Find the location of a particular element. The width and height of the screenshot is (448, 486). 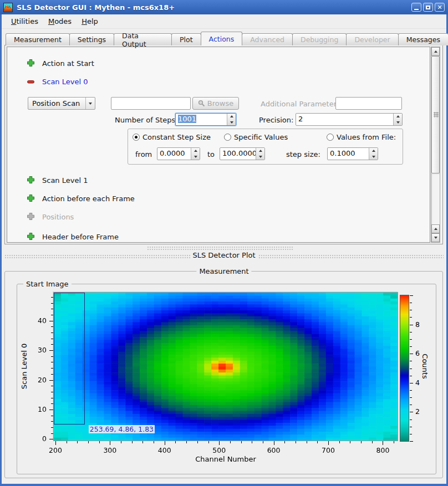

cursor-readout: 253.69, 4.86, 1.83 is located at coordinates (122, 429).